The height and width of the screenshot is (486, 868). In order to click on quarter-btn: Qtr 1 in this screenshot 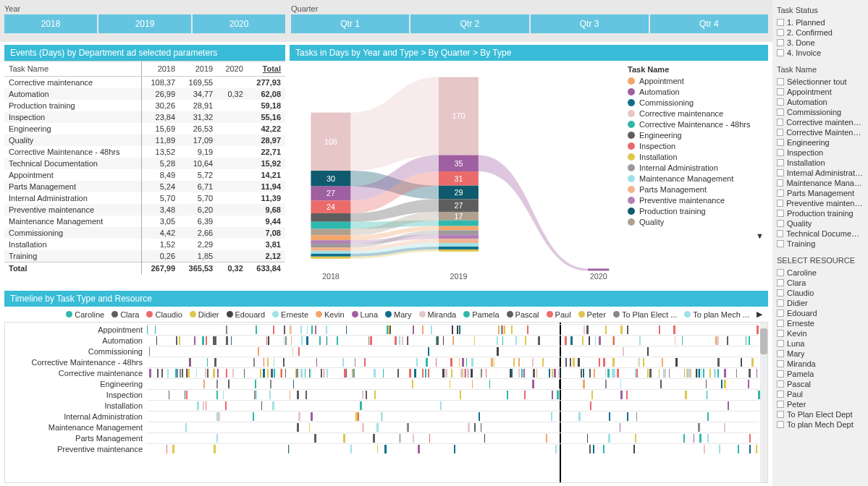, I will do `click(350, 24)`.